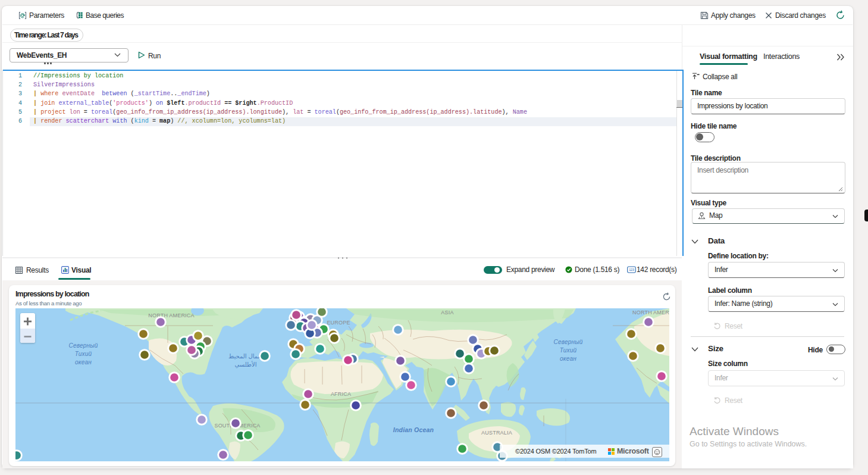 The image size is (868, 475). Describe the element at coordinates (651, 312) in the screenshot. I see `svg-text: NORTH AMER` at that location.